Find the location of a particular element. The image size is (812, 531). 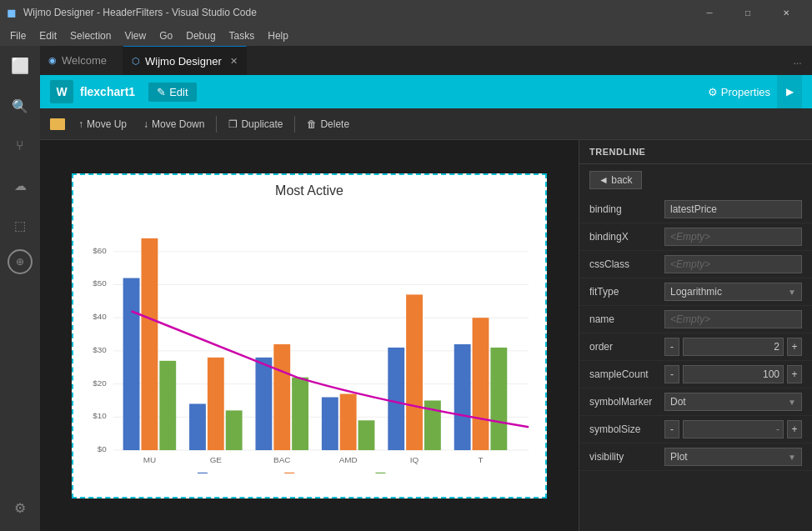

duplicate-icon: ❒ is located at coordinates (233, 124).